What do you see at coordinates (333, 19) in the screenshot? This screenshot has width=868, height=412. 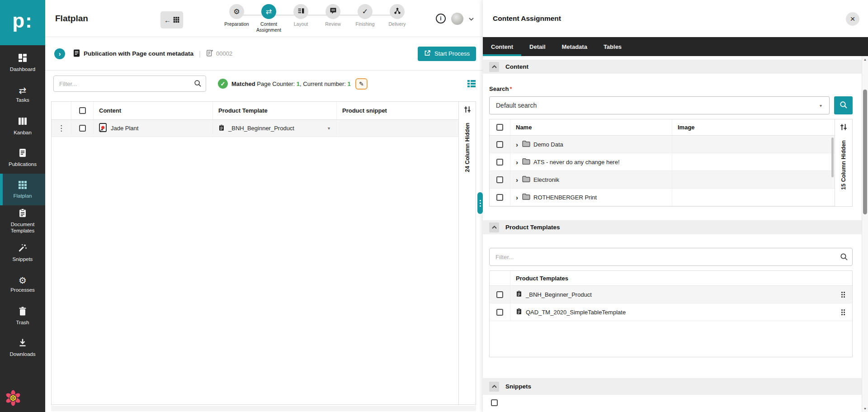 I see `step-review: Review` at bounding box center [333, 19].